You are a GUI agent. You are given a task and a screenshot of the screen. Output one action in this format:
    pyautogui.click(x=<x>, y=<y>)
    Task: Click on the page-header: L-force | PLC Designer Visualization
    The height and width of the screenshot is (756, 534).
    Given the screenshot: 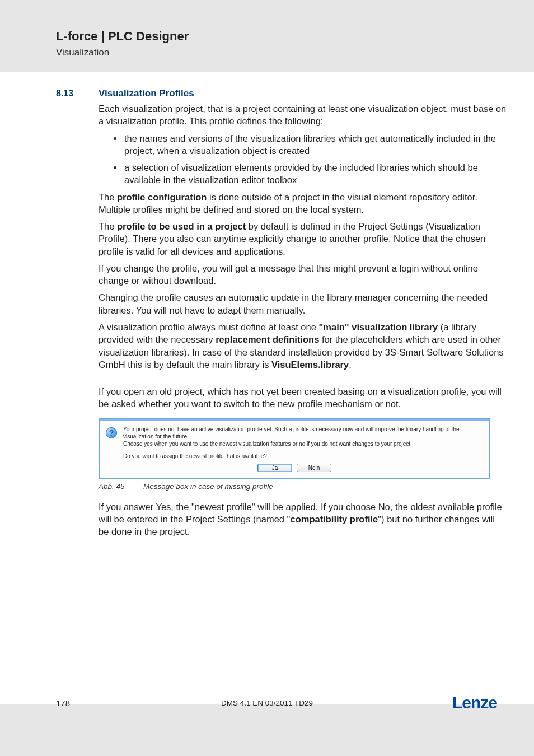 What is the action you would take?
    pyautogui.click(x=267, y=29)
    